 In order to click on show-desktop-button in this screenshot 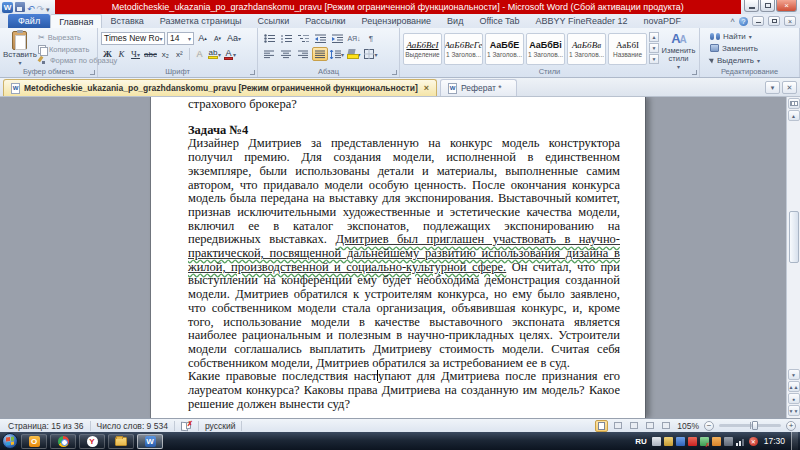, I will do `click(794, 441)`.